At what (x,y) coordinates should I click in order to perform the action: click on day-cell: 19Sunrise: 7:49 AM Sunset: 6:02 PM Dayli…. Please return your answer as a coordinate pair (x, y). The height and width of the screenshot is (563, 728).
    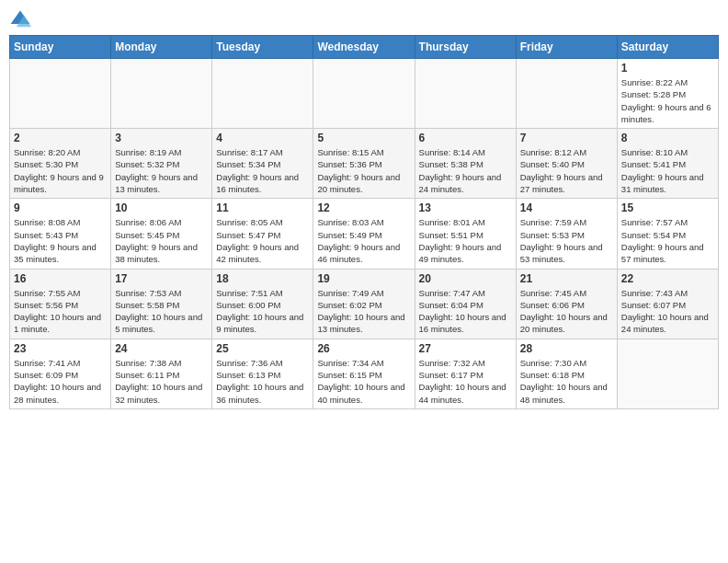
    Looking at the image, I should click on (364, 304).